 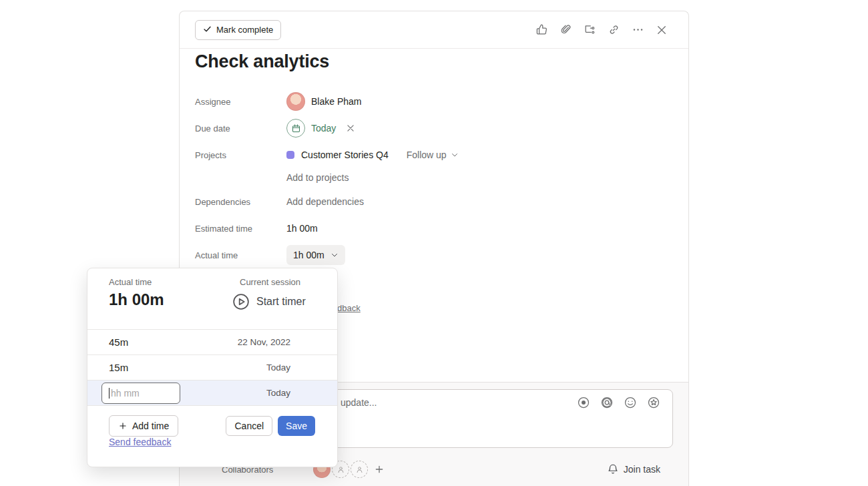 I want to click on actual-time-value: 1h 00m, so click(x=308, y=255).